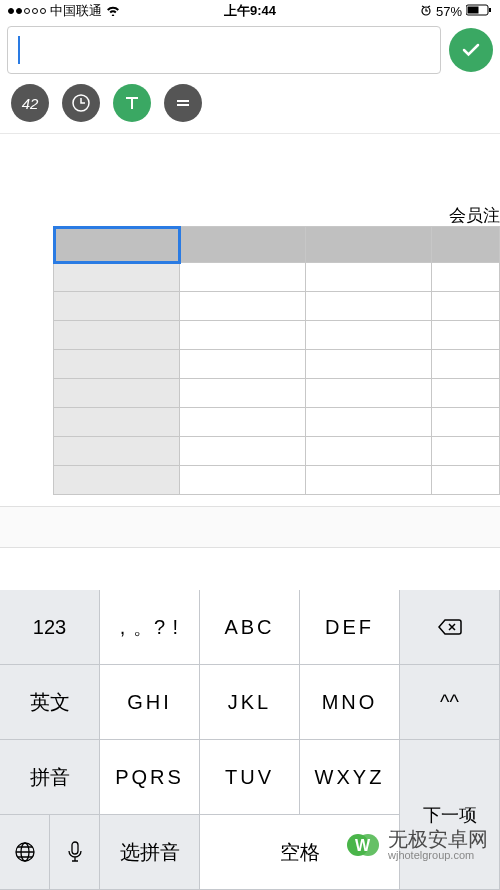 The height and width of the screenshot is (890, 500). I want to click on formula-input, so click(224, 50).